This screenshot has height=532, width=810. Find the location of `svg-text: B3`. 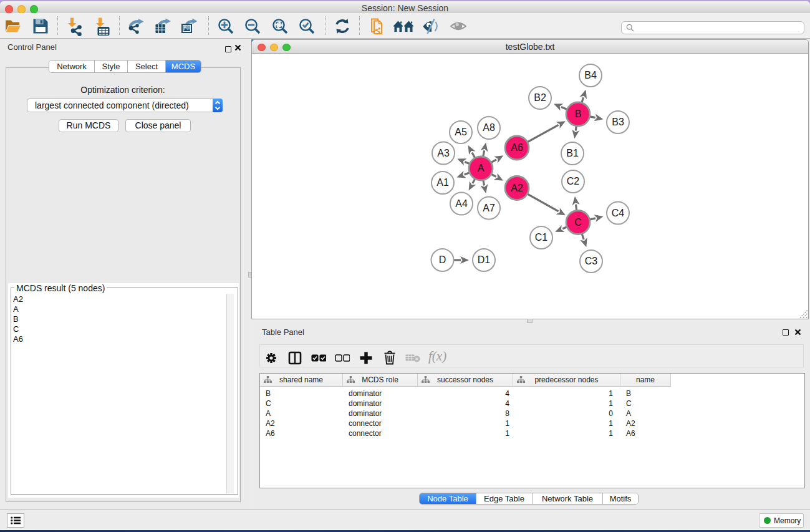

svg-text: B3 is located at coordinates (618, 122).